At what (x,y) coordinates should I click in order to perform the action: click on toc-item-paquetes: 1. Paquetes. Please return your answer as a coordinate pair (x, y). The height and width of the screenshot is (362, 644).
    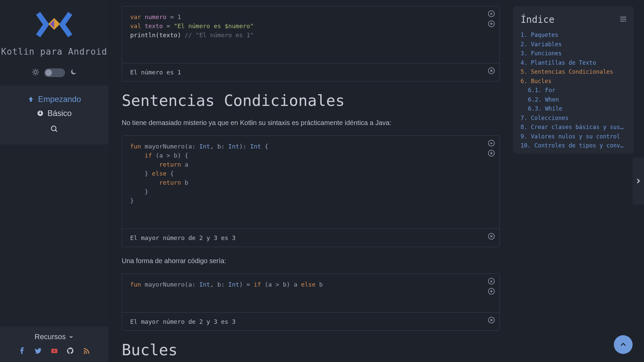
    Looking at the image, I should click on (574, 35).